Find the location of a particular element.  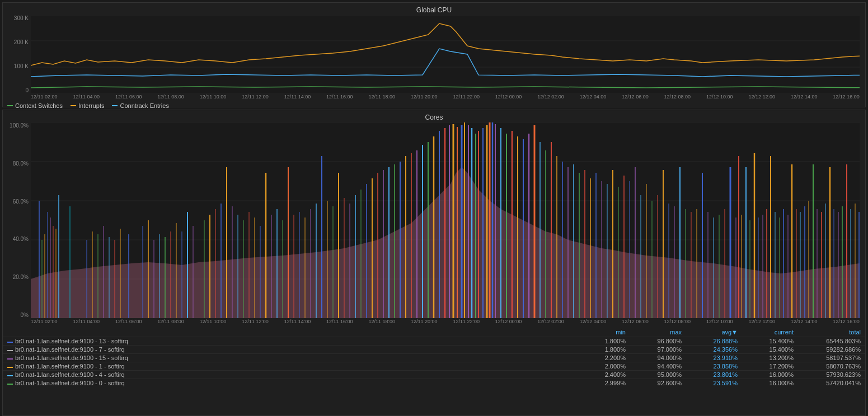

col-header-avg: avg▼ is located at coordinates (710, 332).